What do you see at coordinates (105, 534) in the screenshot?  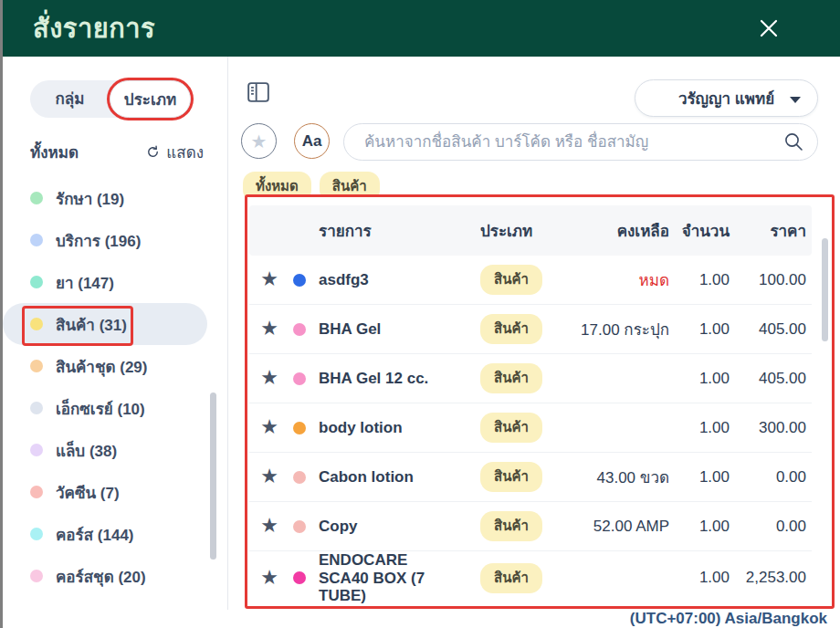 I see `sidebar-category-item: คอร์ส (144)` at bounding box center [105, 534].